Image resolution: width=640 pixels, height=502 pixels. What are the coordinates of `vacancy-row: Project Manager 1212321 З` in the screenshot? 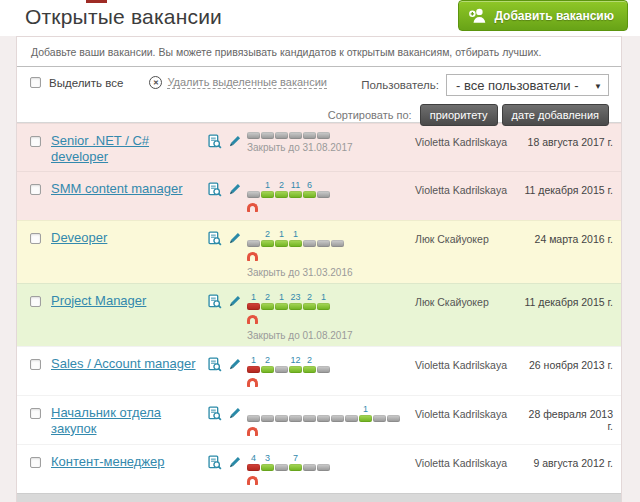 It's located at (319, 314).